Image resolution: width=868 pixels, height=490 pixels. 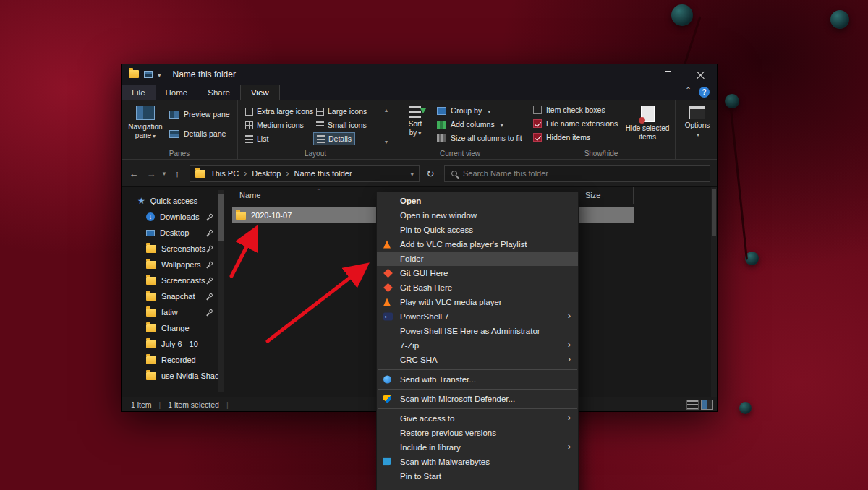 What do you see at coordinates (174, 249) in the screenshot?
I see `sidebar-item-screenshots: Screenshots` at bounding box center [174, 249].